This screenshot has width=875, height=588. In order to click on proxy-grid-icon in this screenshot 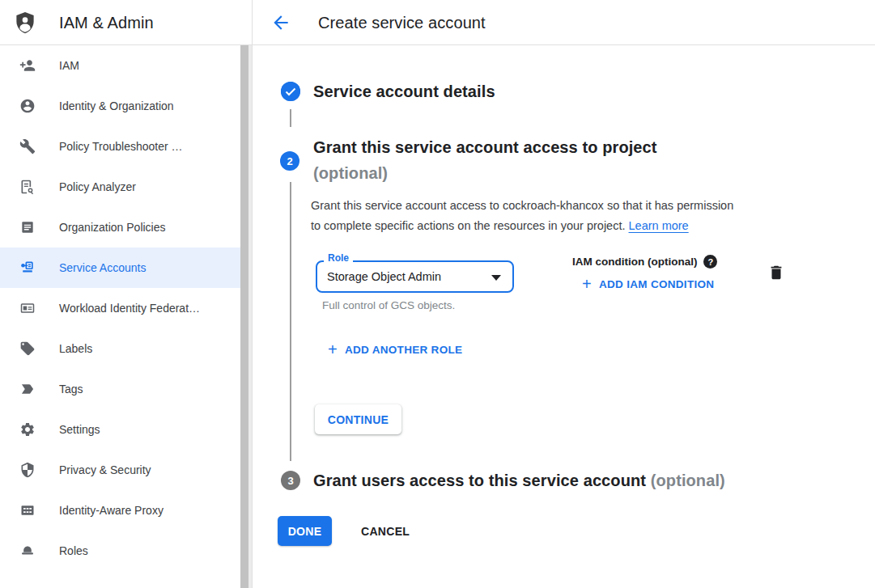, I will do `click(28, 510)`.